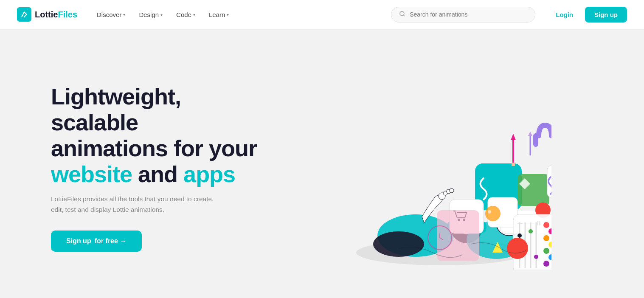 The height and width of the screenshot is (298, 644). I want to click on search-icon, so click(402, 14).